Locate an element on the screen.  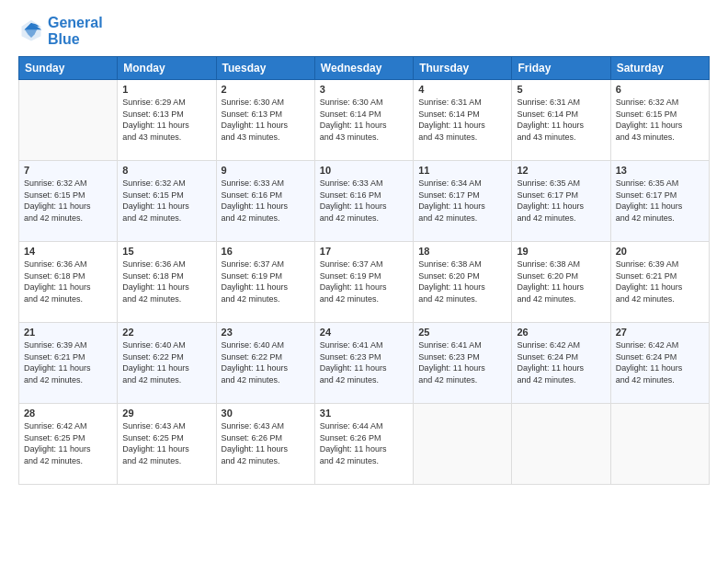
day-info: Sunrise: 6:44 AMSunset: 6:26 PMDaylight:… is located at coordinates (364, 443).